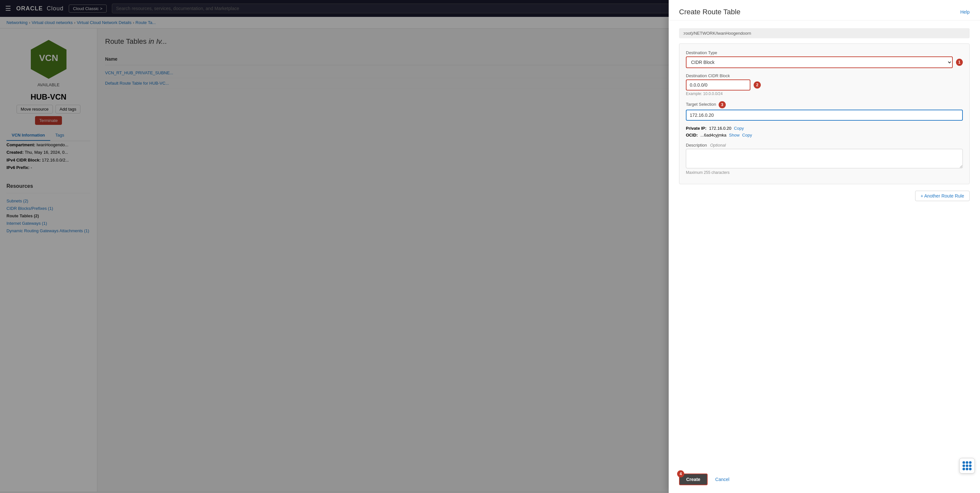  What do you see at coordinates (824, 145) in the screenshot?
I see `description-label: Description Optional` at bounding box center [824, 145].